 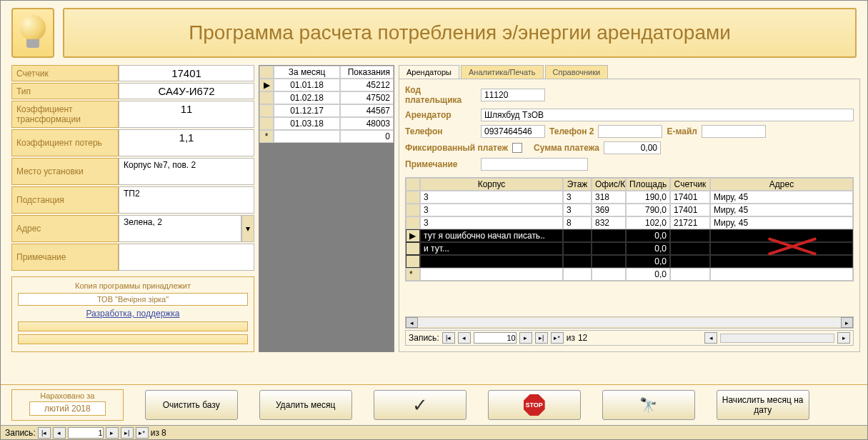 I want to click on value-note, so click(x=186, y=257).